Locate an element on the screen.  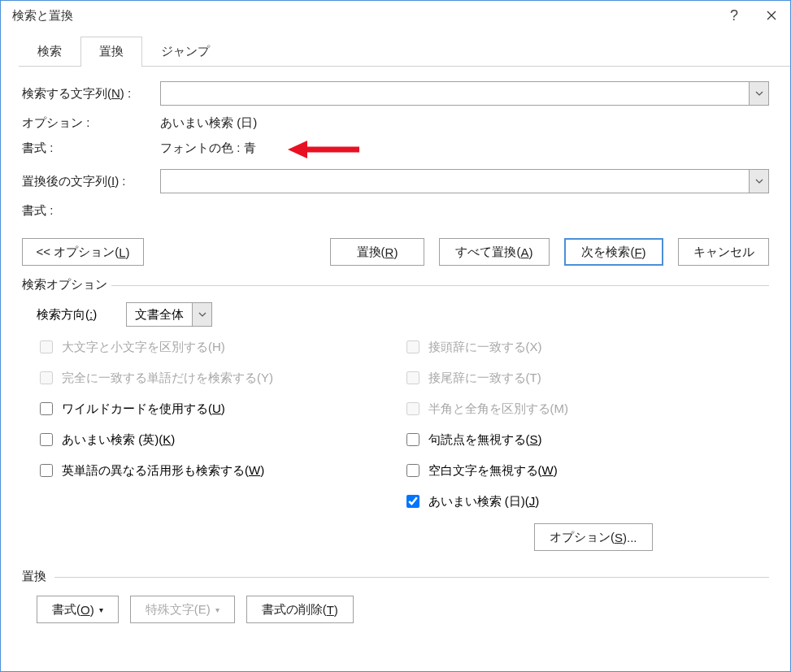
find-dropdown-button is located at coordinates (759, 93).